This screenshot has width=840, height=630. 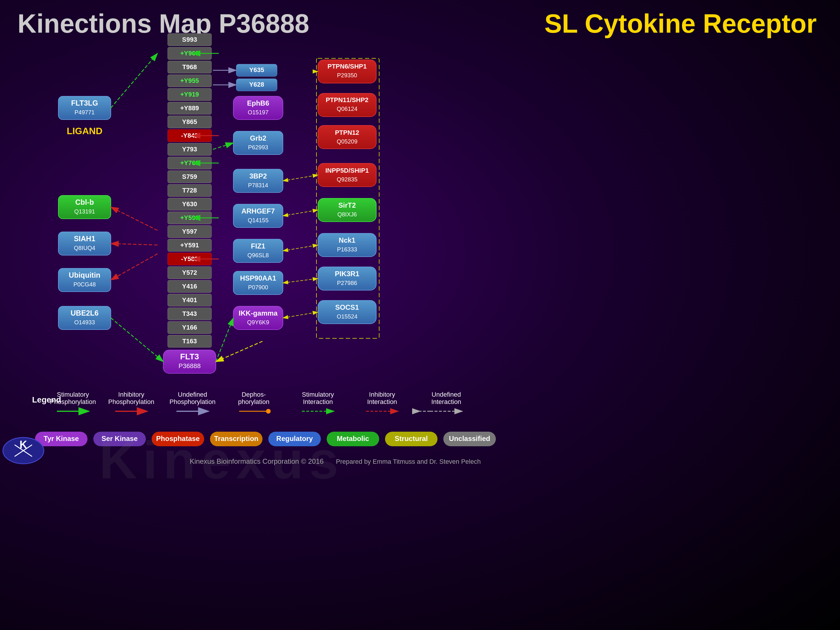 What do you see at coordinates (347, 75) in the screenshot?
I see `svg-text: P29350` at bounding box center [347, 75].